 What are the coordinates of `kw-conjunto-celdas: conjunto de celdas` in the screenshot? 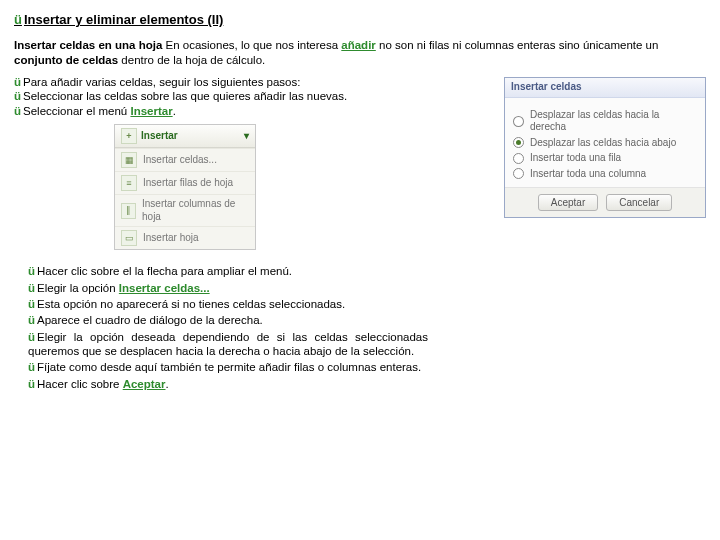 It's located at (66, 60).